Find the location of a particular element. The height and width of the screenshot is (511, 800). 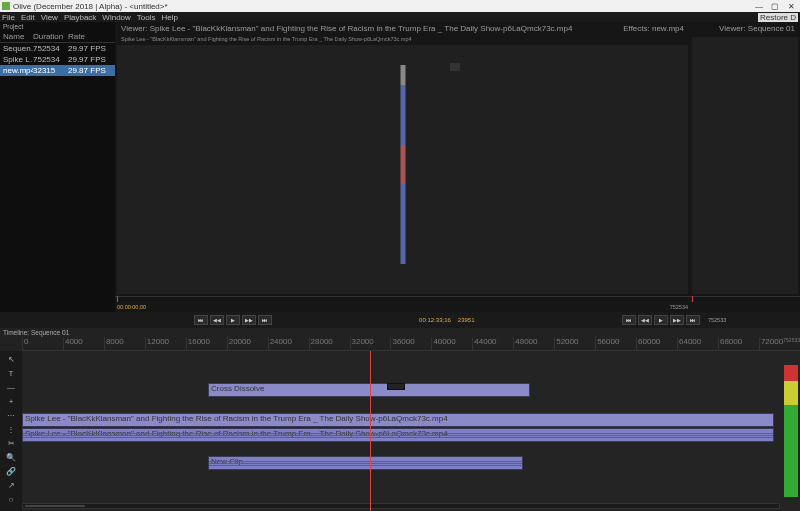

clip-video-1: Spike Lee - "BlacKkKlansman" and Fightin… is located at coordinates (398, 420).